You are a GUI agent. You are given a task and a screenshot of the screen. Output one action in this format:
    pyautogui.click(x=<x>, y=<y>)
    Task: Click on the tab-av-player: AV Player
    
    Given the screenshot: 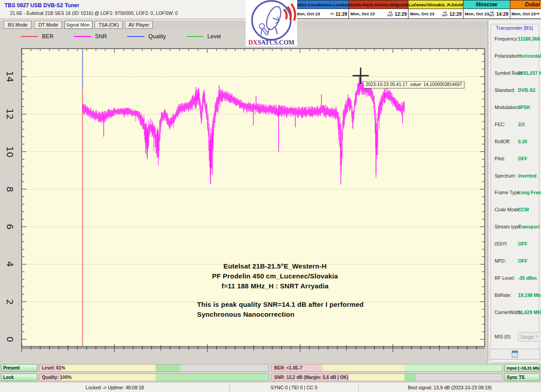 What is the action you would take?
    pyautogui.click(x=139, y=25)
    